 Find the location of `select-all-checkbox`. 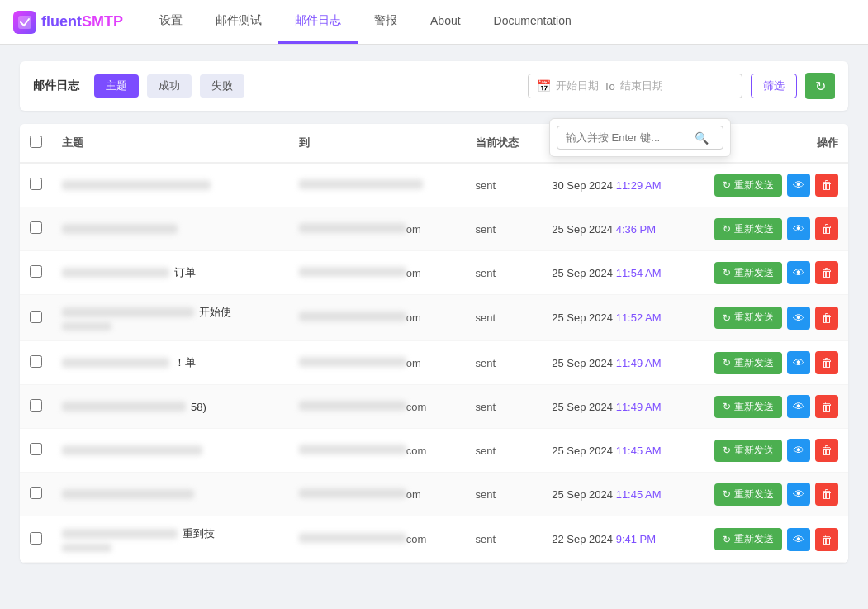

select-all-checkbox is located at coordinates (36, 142).